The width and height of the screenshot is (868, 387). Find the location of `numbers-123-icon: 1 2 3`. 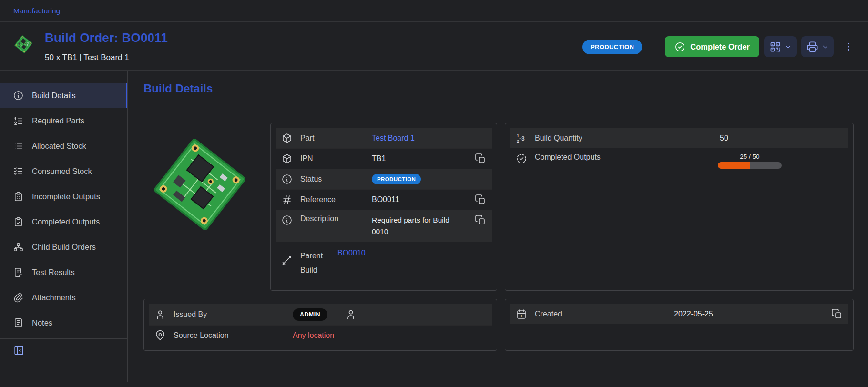

numbers-123-icon: 1 2 3 is located at coordinates (521, 138).